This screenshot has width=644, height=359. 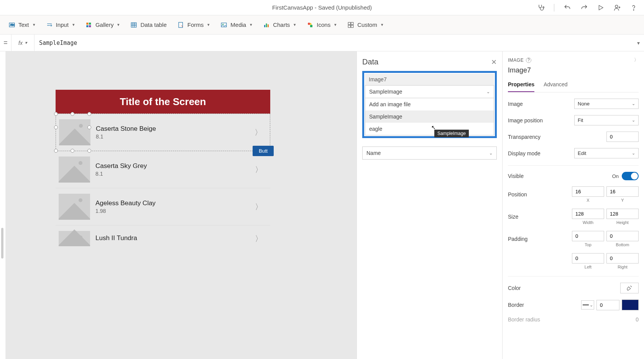 I want to click on gallery-item-subtitle: 8.1, so click(x=121, y=174).